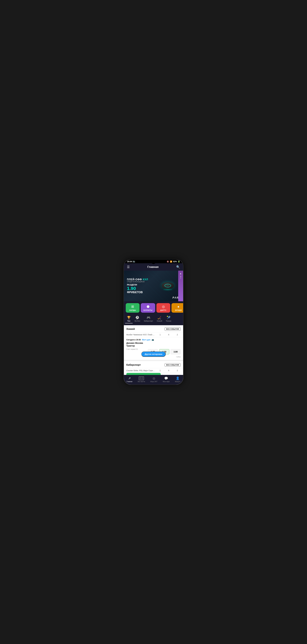 The height and width of the screenshot is (644, 307). Describe the element at coordinates (154, 262) in the screenshot. I see `notch` at that location.